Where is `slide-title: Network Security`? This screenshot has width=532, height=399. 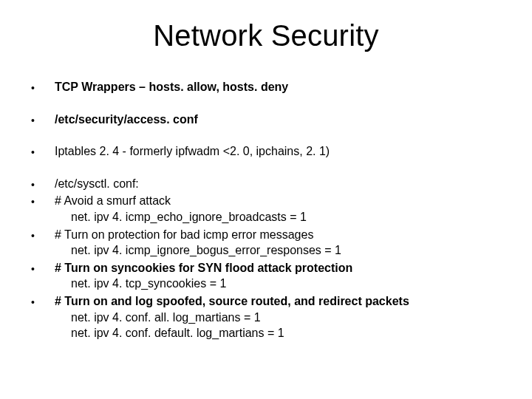
slide-title: Network Security is located at coordinates (266, 35).